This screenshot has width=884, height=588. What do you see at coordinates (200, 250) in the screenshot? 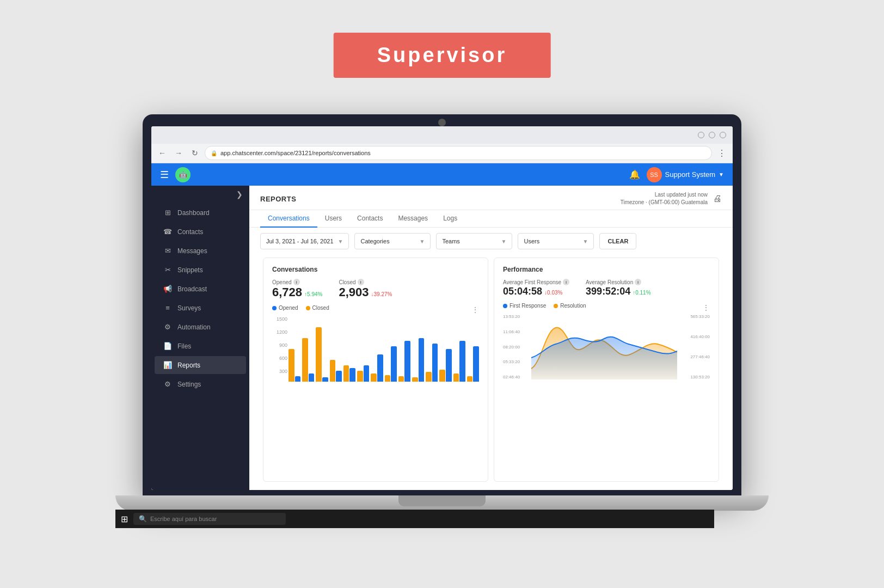
I see `sidebar-item-messages: ✉ Messages` at bounding box center [200, 250].